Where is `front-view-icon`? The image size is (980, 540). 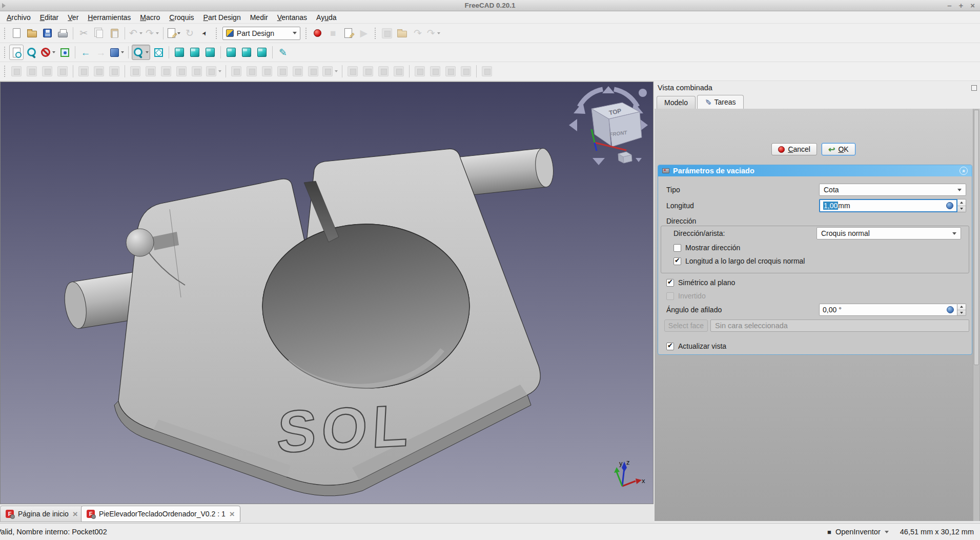 front-view-icon is located at coordinates (179, 52).